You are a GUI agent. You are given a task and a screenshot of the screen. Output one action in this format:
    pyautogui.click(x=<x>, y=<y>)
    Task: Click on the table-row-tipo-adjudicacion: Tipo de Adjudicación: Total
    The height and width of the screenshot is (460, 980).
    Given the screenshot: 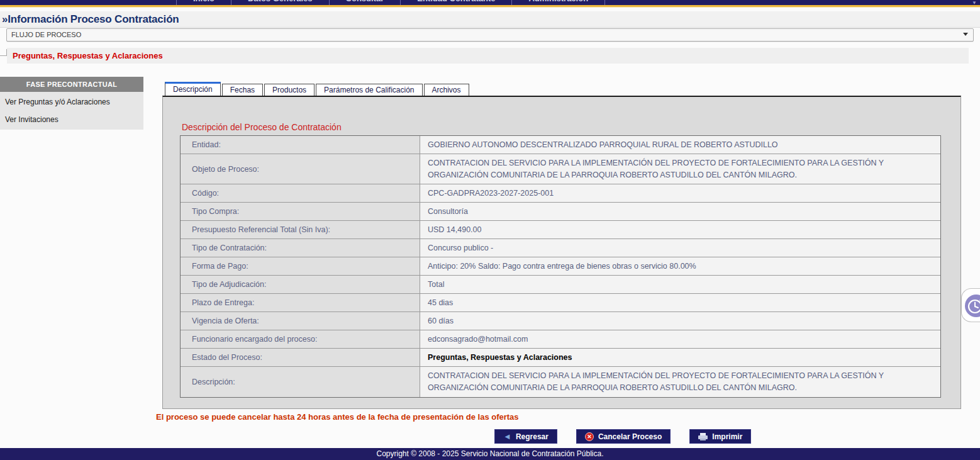 What is the action you would take?
    pyautogui.click(x=560, y=284)
    